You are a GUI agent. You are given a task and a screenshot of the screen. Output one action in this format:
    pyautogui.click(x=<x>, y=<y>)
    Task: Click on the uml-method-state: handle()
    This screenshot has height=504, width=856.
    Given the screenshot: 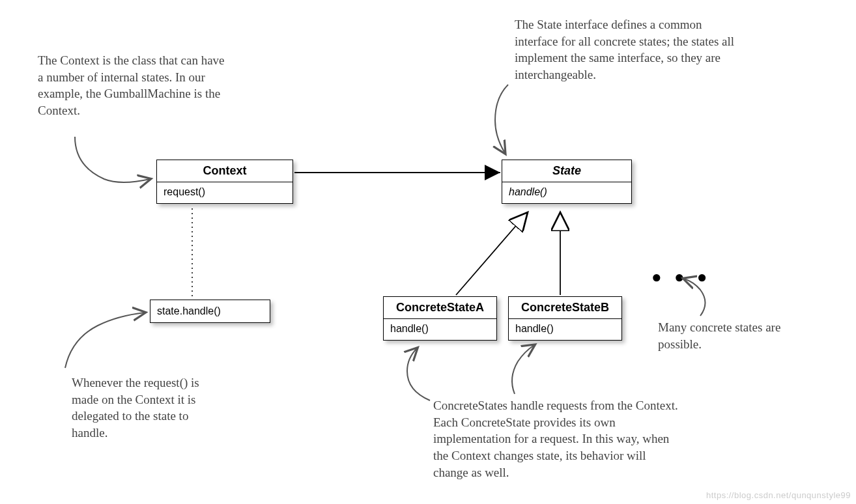 What is the action you would take?
    pyautogui.click(x=567, y=193)
    